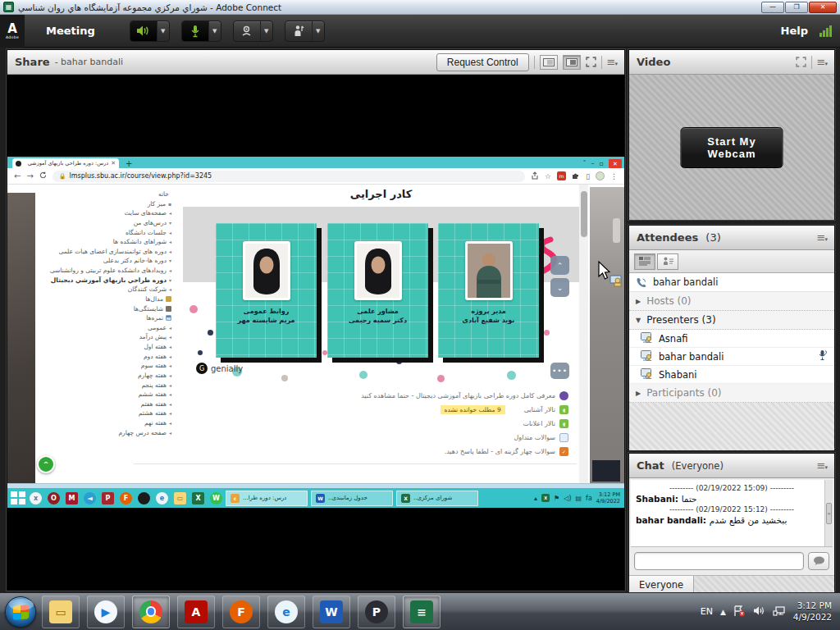  I want to click on lms-sidebar-item: ◂هفته هفتم, so click(105, 404).